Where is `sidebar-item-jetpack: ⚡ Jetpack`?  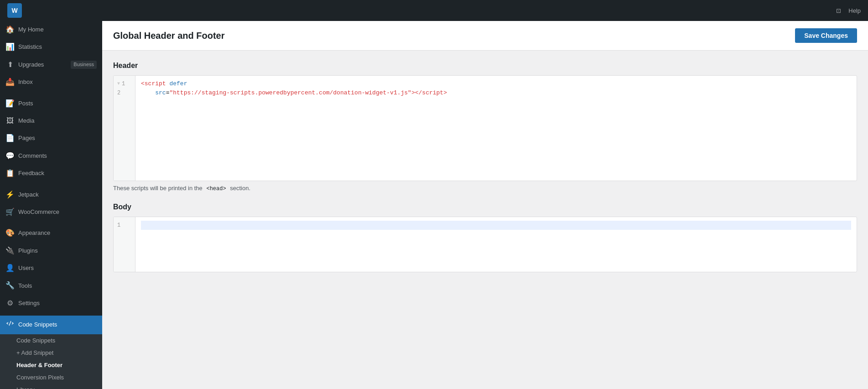 sidebar-item-jetpack: ⚡ Jetpack is located at coordinates (51, 195).